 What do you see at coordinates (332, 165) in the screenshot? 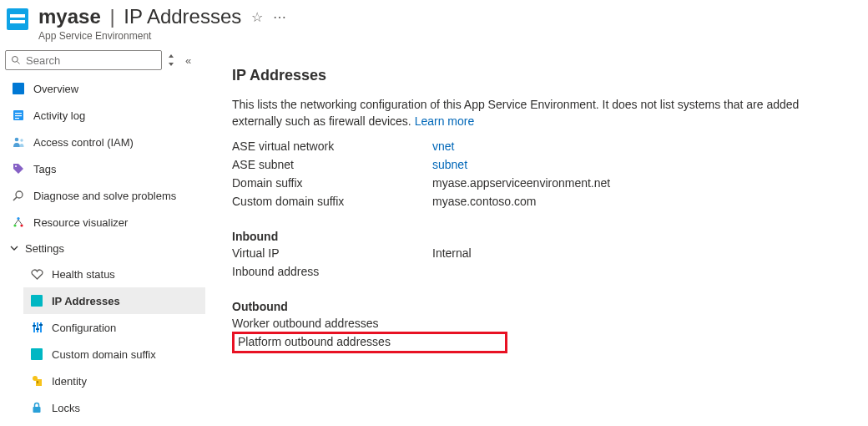
I see `ase-subnet-label: ASE subnet` at bounding box center [332, 165].